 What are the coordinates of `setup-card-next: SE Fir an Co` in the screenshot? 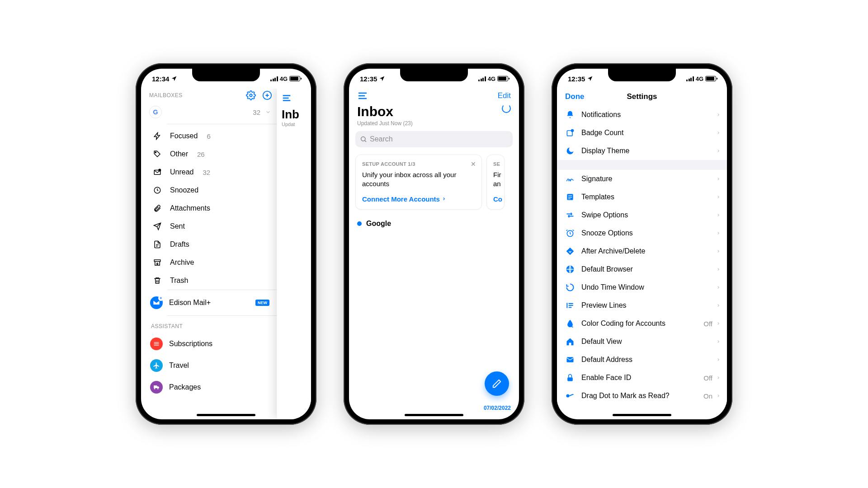 It's located at (495, 182).